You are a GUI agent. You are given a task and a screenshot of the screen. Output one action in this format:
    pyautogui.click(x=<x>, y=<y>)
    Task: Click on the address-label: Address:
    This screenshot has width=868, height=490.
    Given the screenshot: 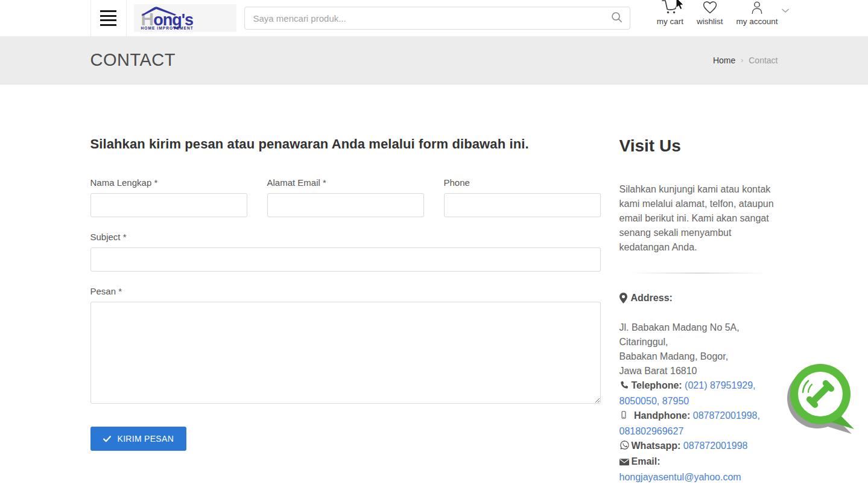 What is the action you would take?
    pyautogui.click(x=651, y=298)
    